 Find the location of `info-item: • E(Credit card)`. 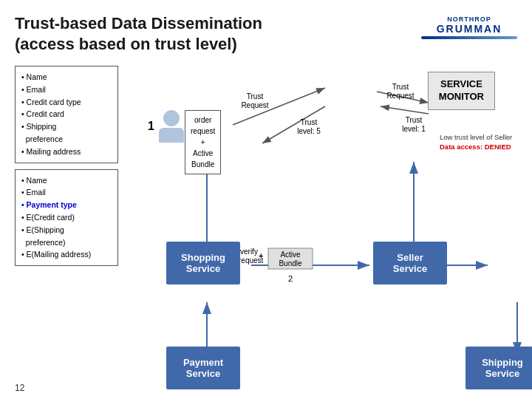

info-item: • E(Credit card) is located at coordinates (66, 217).